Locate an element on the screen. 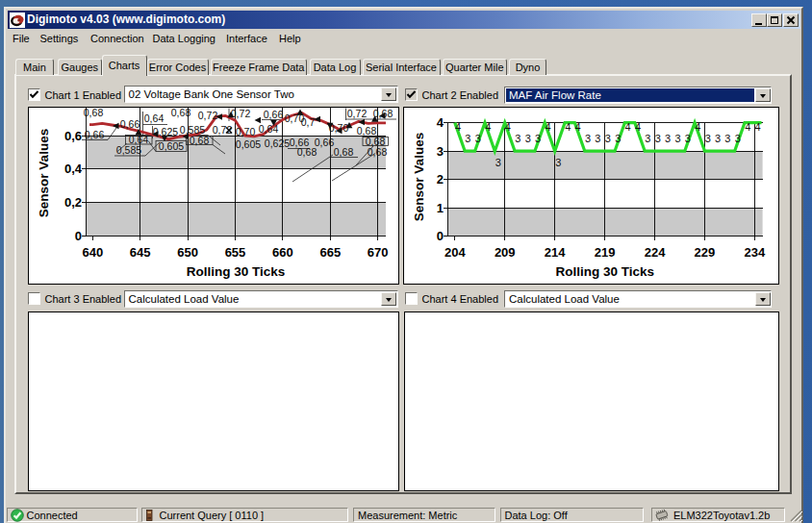  svg-text: 229 is located at coordinates (705, 252).